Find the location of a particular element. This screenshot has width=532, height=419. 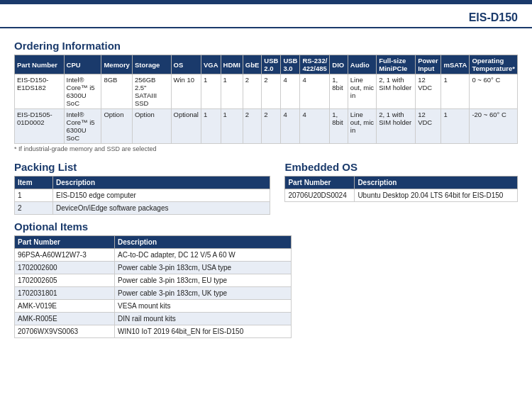

ordering-cell-0-14: 12 VDC is located at coordinates (428, 92).